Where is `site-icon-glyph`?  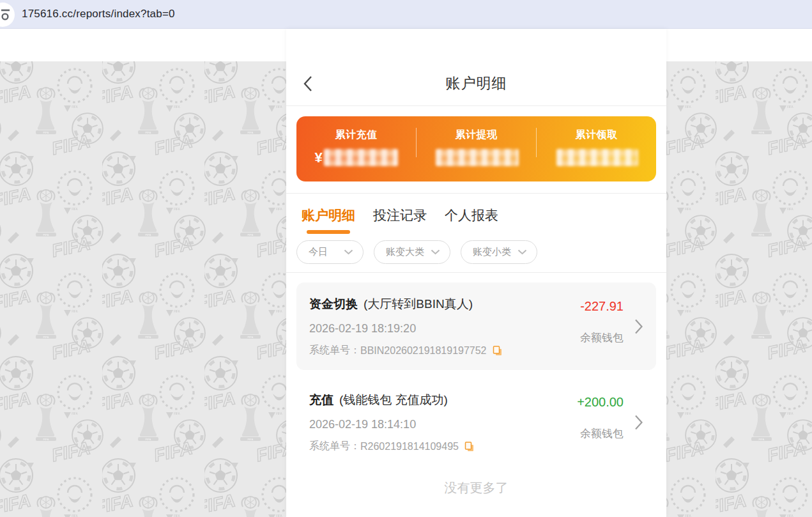
site-icon-glyph is located at coordinates (8, 15).